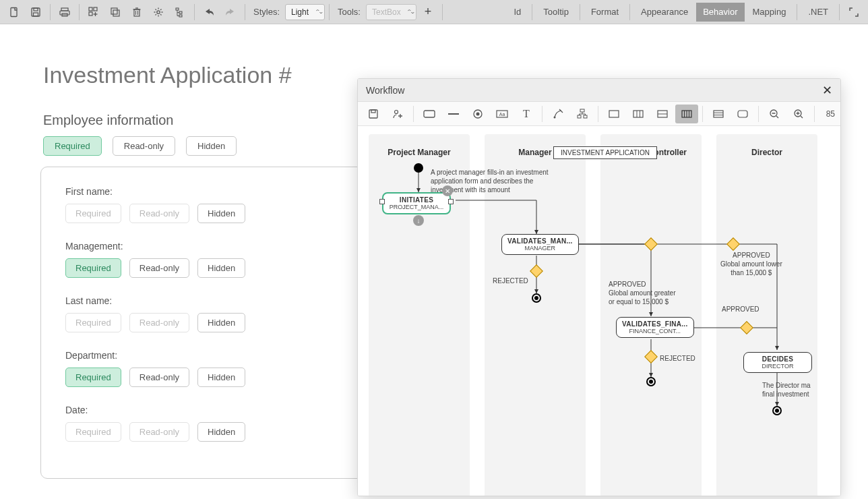 The width and height of the screenshot is (868, 499). I want to click on delete-icon, so click(137, 12).